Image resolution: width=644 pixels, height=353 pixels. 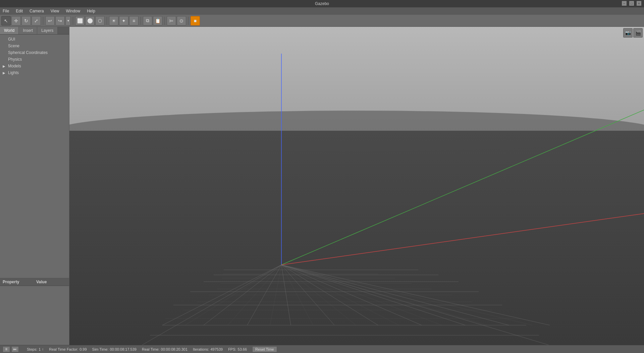 I want to click on step-button: ⏭, so click(x=15, y=349).